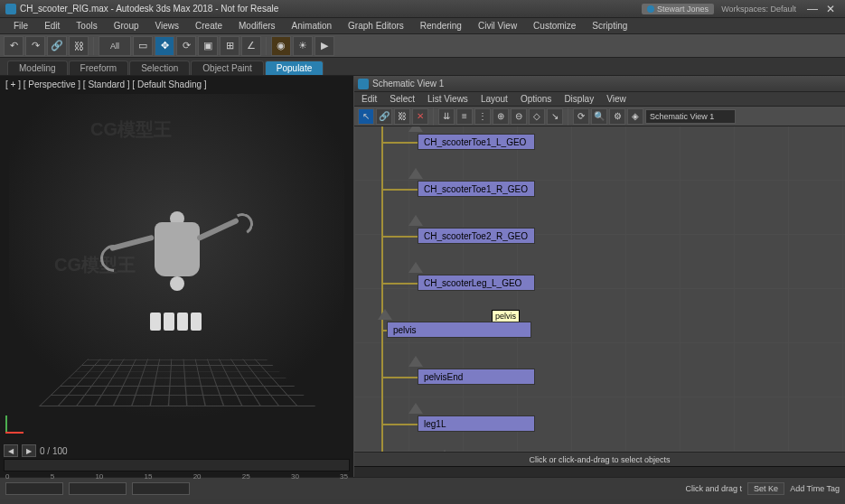 The width and height of the screenshot is (845, 504). Describe the element at coordinates (14, 46) in the screenshot. I see `undo-button: ↶` at that location.